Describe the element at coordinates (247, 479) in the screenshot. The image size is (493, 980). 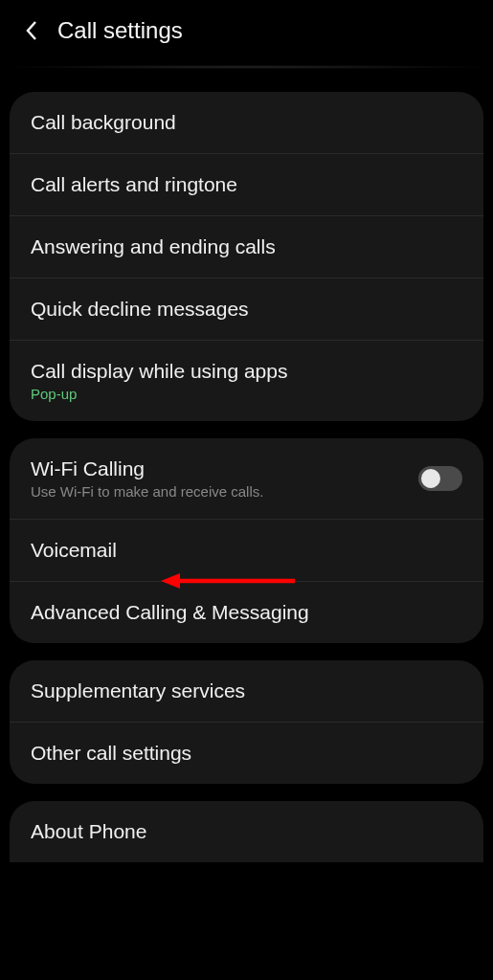
I see `item-wifi-calling: Wi-Fi Calling Use Wi-Fi to make and rece…` at that location.